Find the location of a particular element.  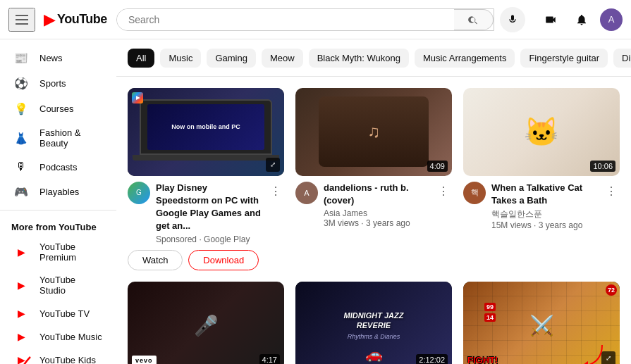

duration-badge-dandelions: 4:09 is located at coordinates (437, 166).